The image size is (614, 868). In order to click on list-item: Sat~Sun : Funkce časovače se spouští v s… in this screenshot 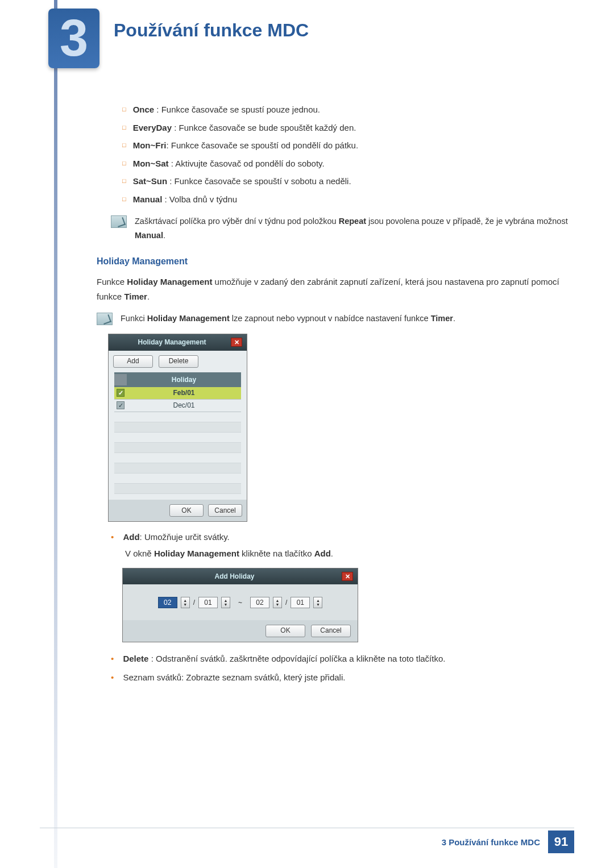, I will do `click(346, 181)`.